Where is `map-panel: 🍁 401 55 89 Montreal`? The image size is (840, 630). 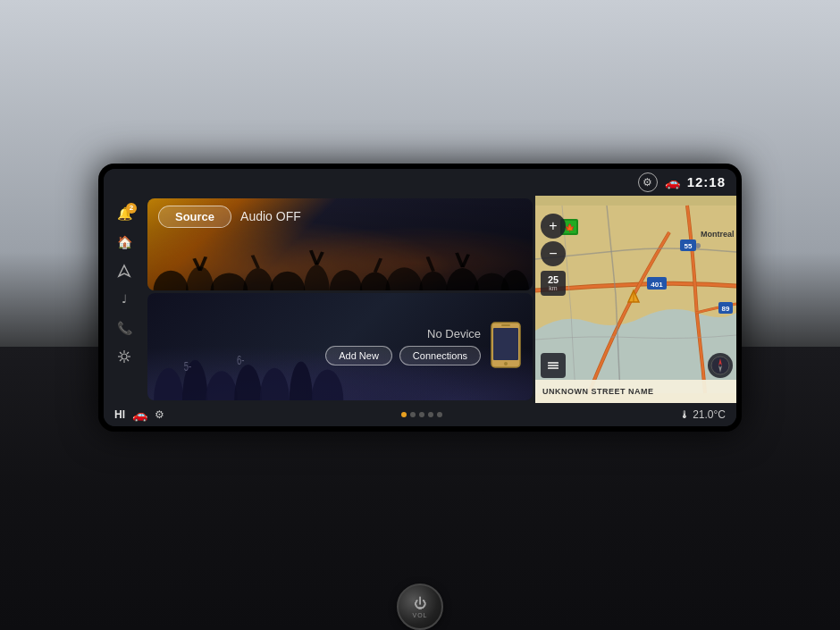
map-panel: 🍁 401 55 89 Montreal is located at coordinates (636, 299).